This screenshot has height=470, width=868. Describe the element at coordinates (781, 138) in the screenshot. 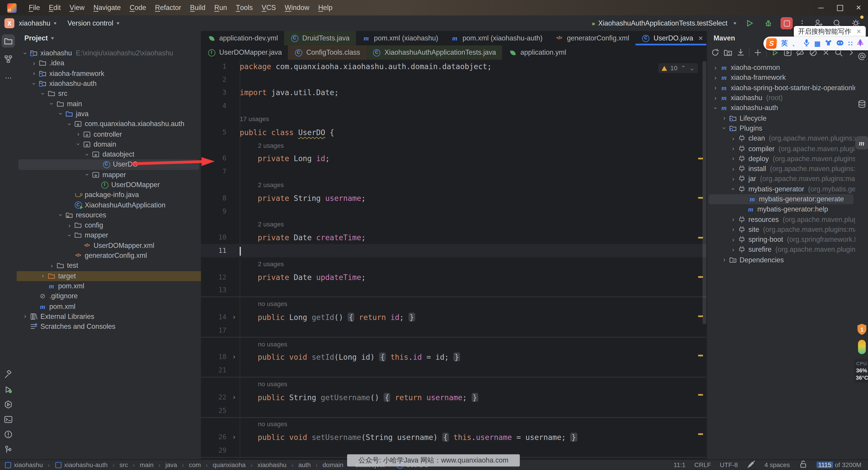

I see `maven-tree-item: ›clean(org.apache.maven.plugins:mave` at that location.